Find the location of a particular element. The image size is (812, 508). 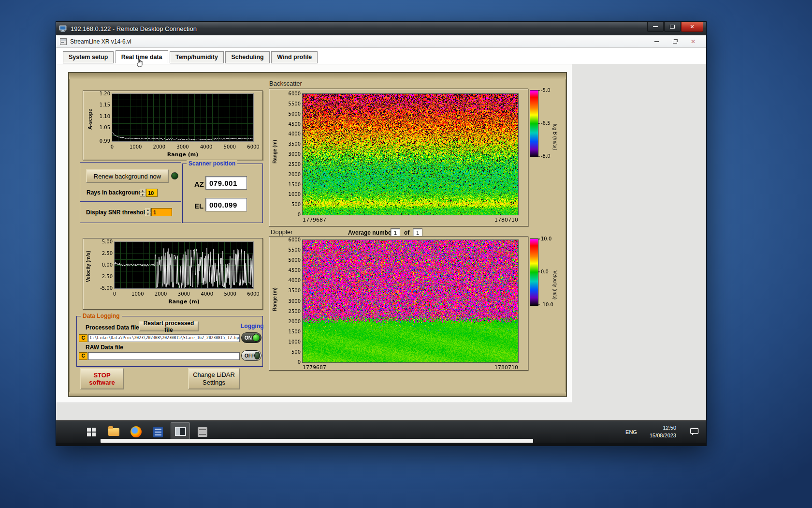

change-line1: Change LiDAR is located at coordinates (214, 375).